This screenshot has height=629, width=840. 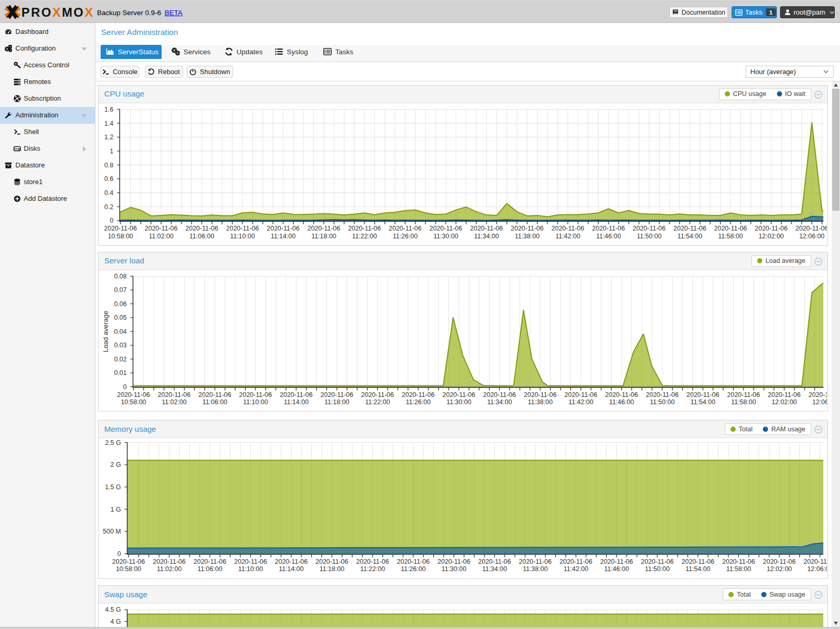 I want to click on svg-text: 0.02, so click(x=120, y=359).